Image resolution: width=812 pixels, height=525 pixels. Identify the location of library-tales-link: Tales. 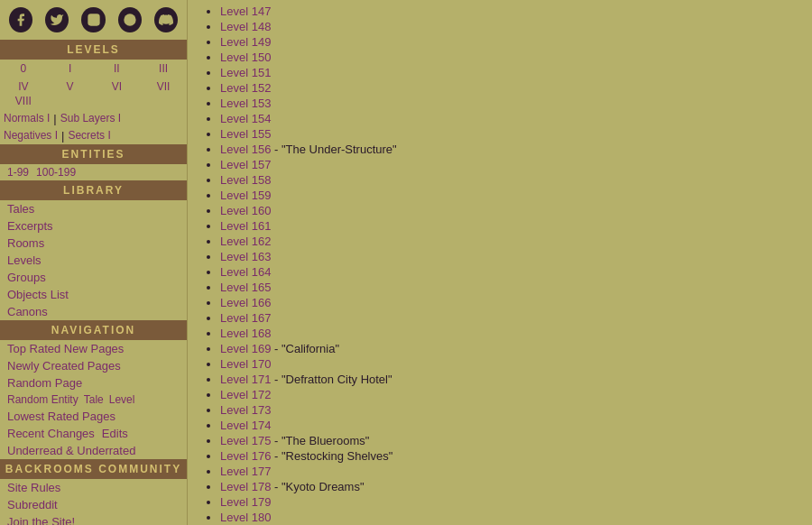
(94, 209).